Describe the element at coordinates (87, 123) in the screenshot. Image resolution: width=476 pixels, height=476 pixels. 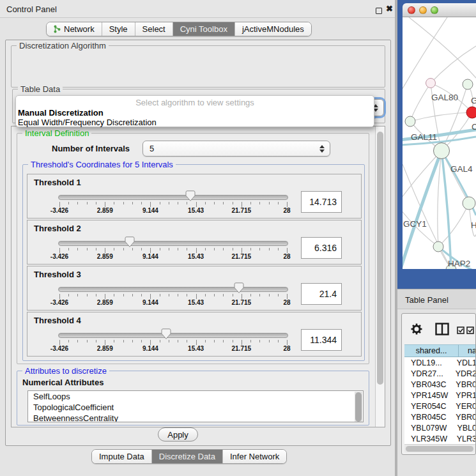
I see `dropdown-item-equal-width-frequency: Equal Width/Frequency Discretization` at that location.